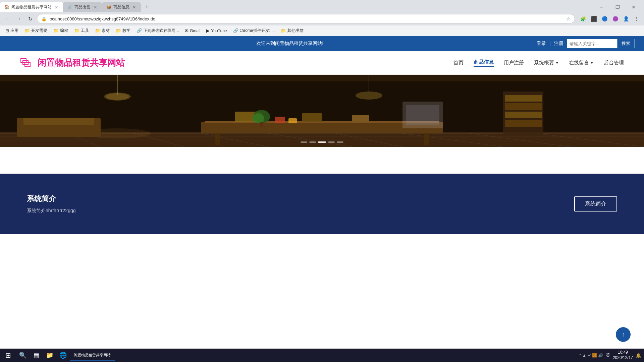 This screenshot has width=644, height=362. Describe the element at coordinates (219, 31) in the screenshot. I see `bookmark-label: YouTube` at that location.